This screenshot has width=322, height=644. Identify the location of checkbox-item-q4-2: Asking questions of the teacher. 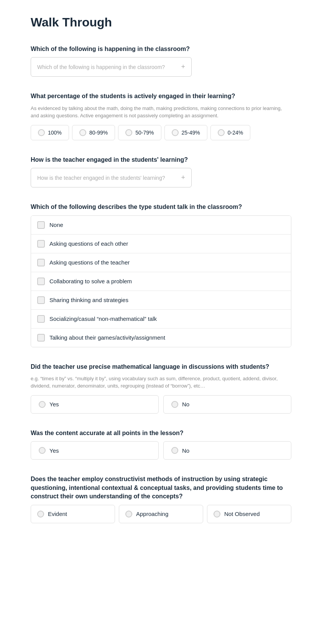
(161, 263).